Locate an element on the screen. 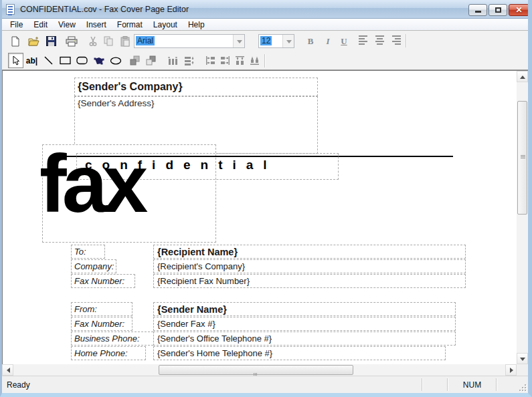  vertical-scrollbar is located at coordinates (522, 217).